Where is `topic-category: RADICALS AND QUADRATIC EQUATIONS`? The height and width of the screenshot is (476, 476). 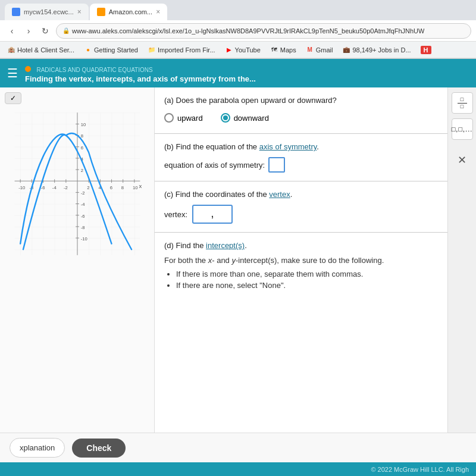 topic-category: RADICALS AND QUADRATIC EQUATIONS is located at coordinates (140, 69).